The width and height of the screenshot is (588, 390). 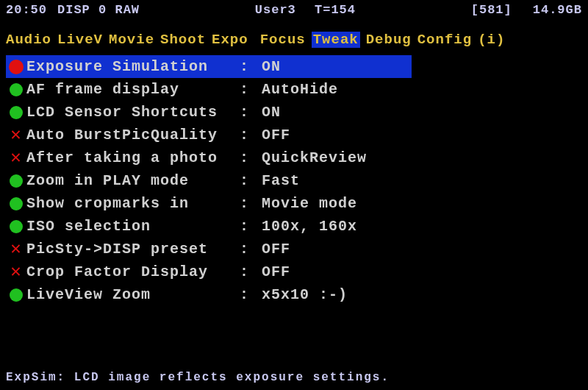 I want to click on menu-item-value: Fast, so click(x=281, y=181).